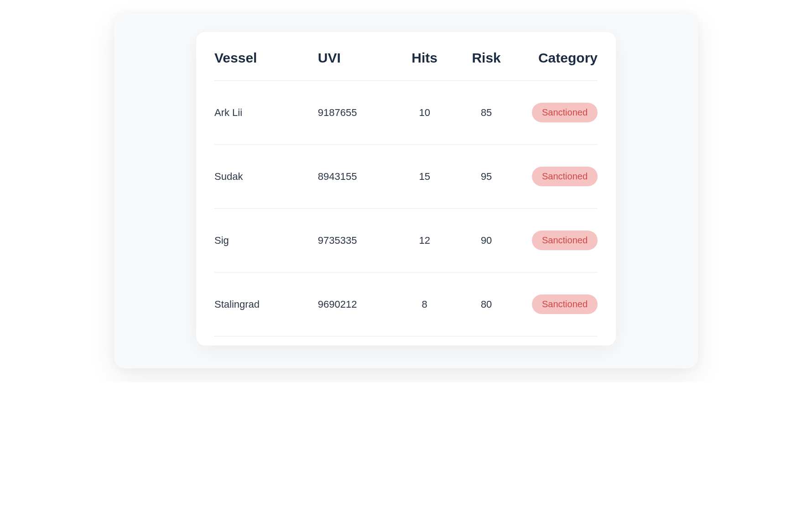 The width and height of the screenshot is (812, 530). Describe the element at coordinates (354, 177) in the screenshot. I see `cell-uvi: 8943155` at that location.